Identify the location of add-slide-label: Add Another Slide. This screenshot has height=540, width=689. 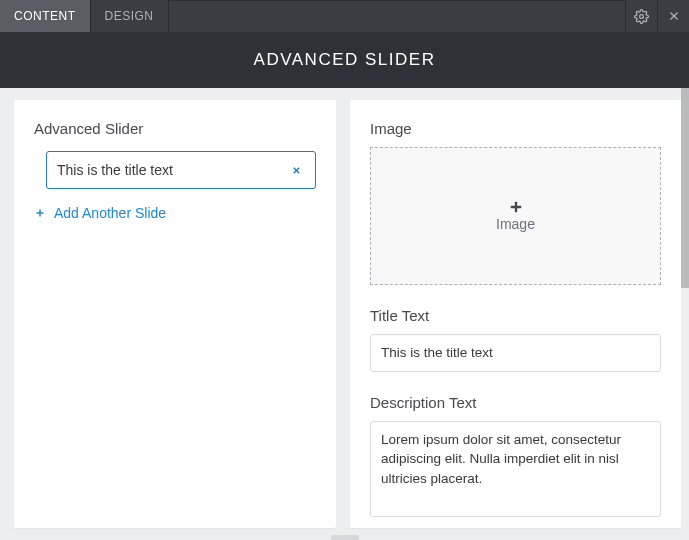
(110, 213).